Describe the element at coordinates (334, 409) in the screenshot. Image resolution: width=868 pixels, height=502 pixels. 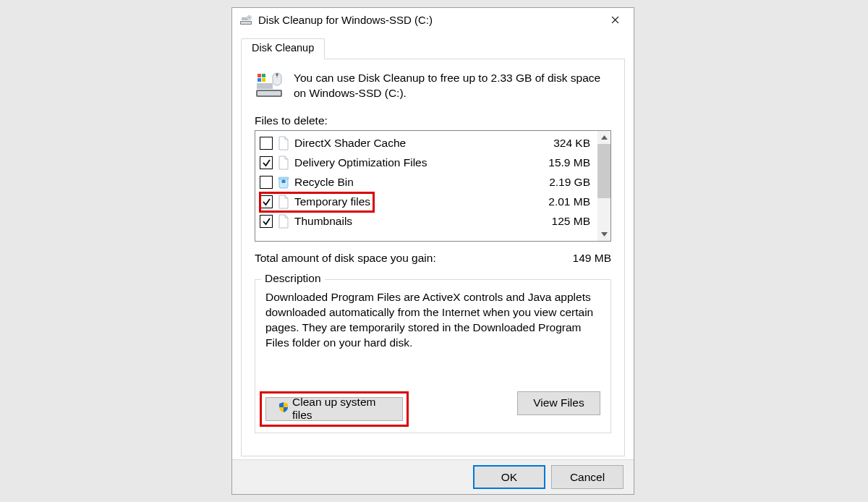
I see `clean-up-system-files-button: Clean up system files` at that location.